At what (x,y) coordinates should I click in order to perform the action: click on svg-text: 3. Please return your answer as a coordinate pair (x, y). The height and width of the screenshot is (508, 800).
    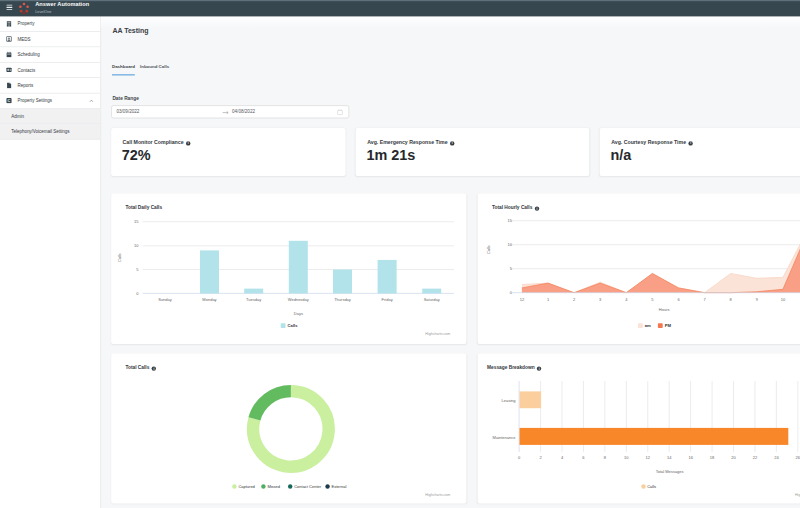
    Looking at the image, I should click on (600, 300).